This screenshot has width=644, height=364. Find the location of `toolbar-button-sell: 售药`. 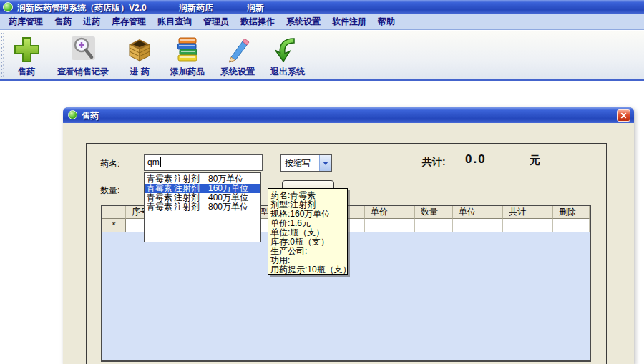

toolbar-button-sell: 售药 is located at coordinates (26, 57).